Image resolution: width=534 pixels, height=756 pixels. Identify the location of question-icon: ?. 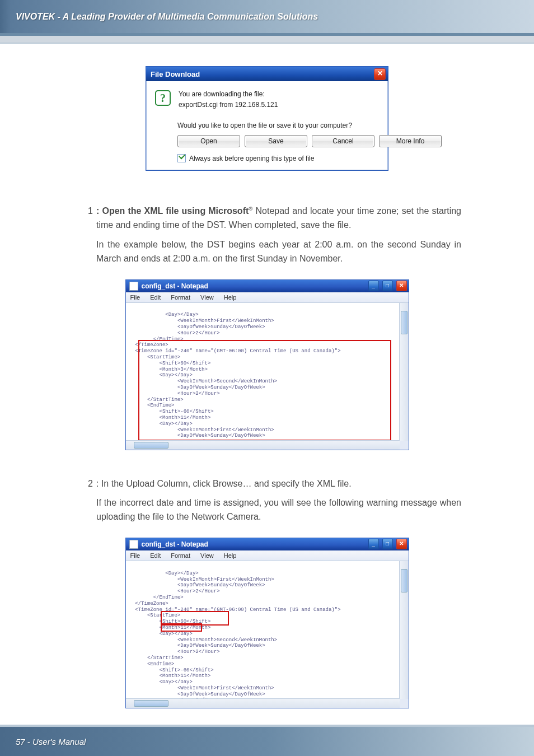
(163, 98).